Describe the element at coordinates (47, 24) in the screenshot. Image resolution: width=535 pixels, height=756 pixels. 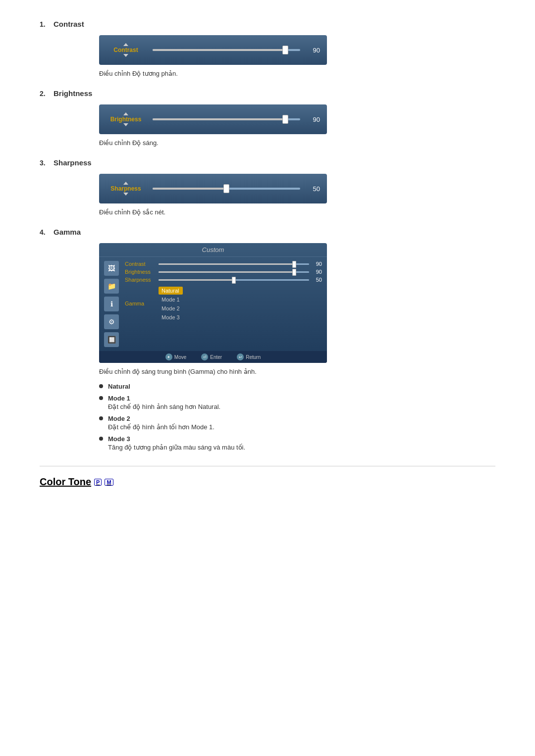
I see `contrast-number: 1.` at that location.